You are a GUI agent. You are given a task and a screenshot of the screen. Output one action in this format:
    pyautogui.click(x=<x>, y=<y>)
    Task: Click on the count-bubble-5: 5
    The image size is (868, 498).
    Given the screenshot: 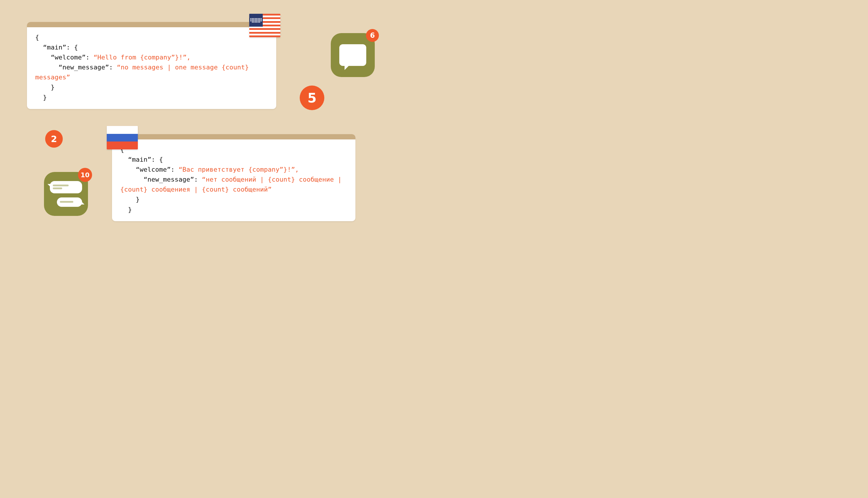 What is the action you would take?
    pyautogui.click(x=312, y=98)
    